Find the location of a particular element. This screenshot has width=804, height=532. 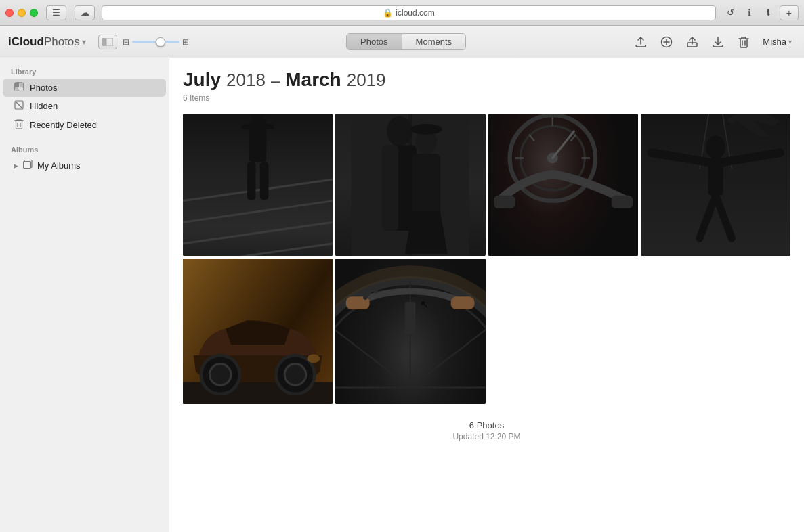

sidebar-photos-label: Photos is located at coordinates (43, 88).